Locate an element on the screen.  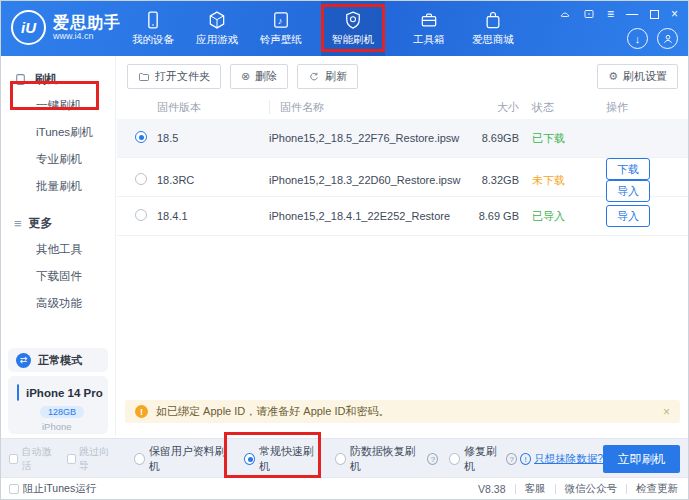
nav-toolbox: 工具箱 is located at coordinates (429, 28).